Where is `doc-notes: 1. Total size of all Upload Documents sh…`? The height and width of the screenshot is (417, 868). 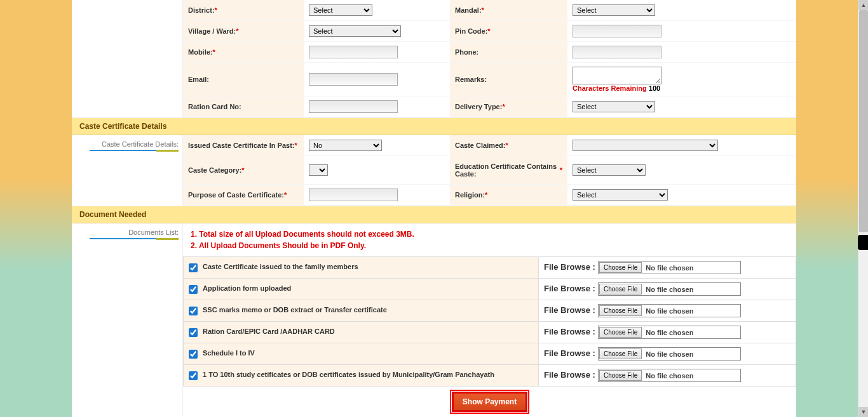
doc-notes: 1. Total size of all Upload Documents sh… is located at coordinates (489, 240).